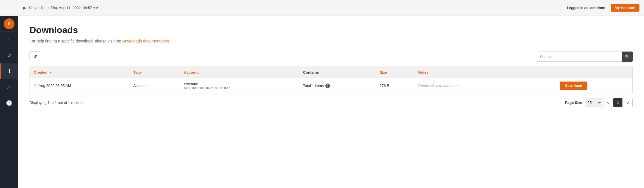  What do you see at coordinates (628, 102) in the screenshot?
I see `next-page-button: >` at bounding box center [628, 102].